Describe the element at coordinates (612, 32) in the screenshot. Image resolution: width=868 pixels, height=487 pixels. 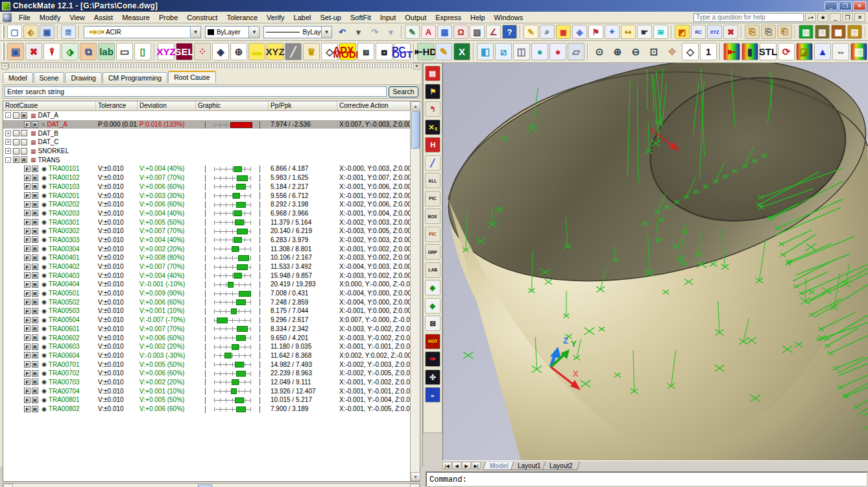
I see `ucs-icon: ⌖` at that location.